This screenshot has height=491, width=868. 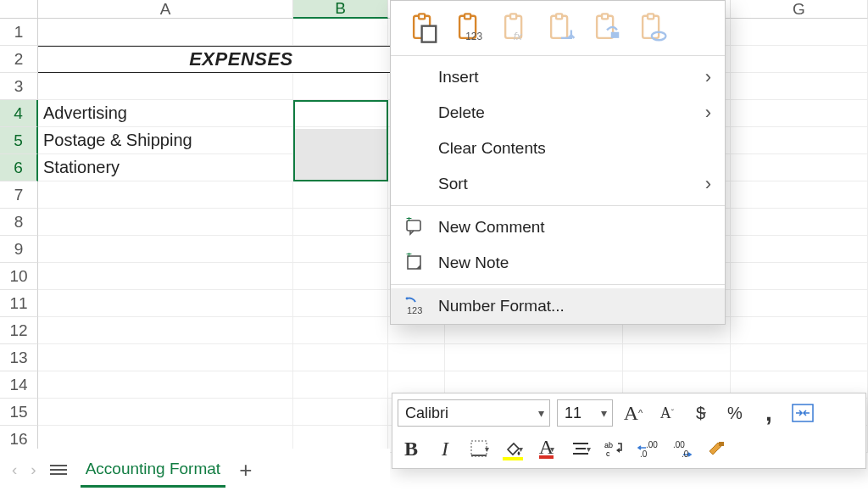 What do you see at coordinates (166, 9) in the screenshot?
I see `col-header-A: A` at bounding box center [166, 9].